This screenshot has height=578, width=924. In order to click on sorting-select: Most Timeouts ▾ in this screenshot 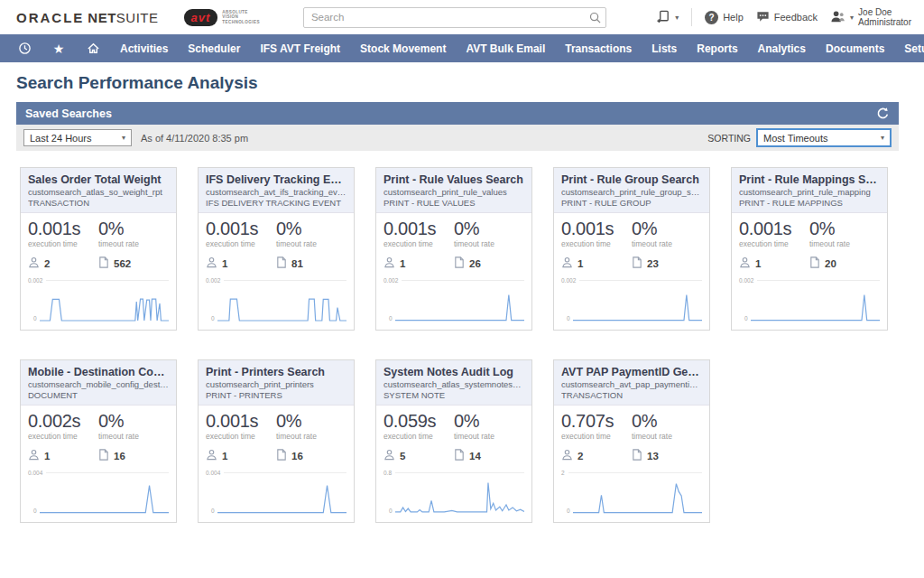, I will do `click(824, 137)`.